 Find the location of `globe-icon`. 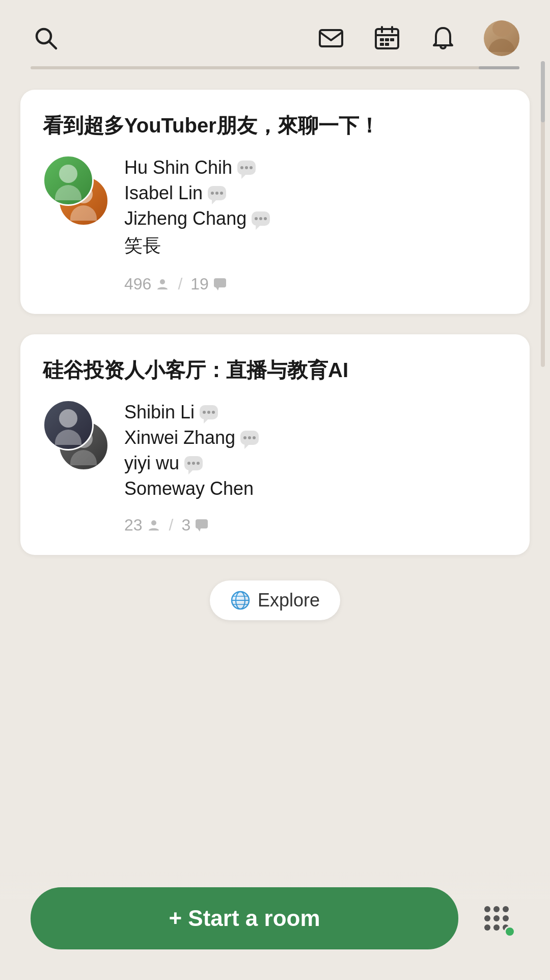

globe-icon is located at coordinates (240, 600).